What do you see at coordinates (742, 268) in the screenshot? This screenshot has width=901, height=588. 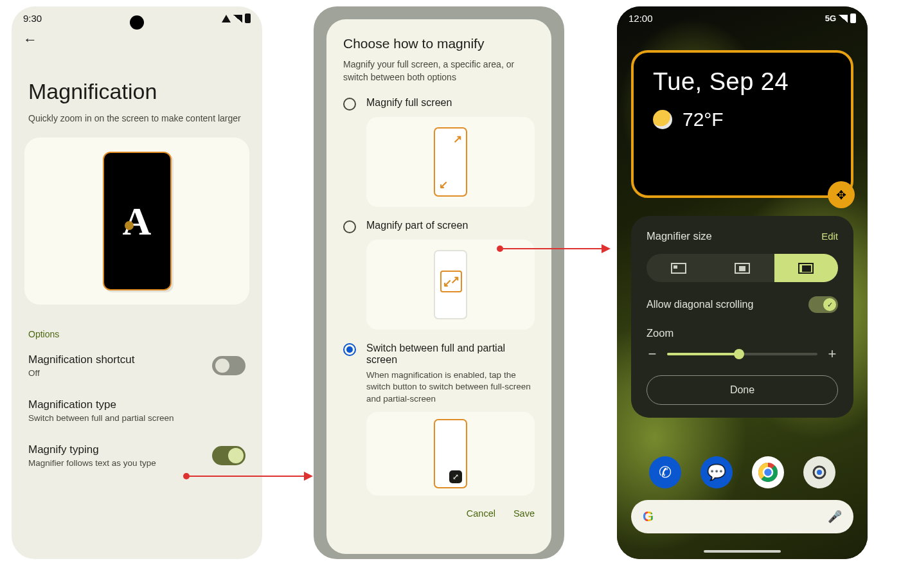 I see `size-medium-button` at bounding box center [742, 268].